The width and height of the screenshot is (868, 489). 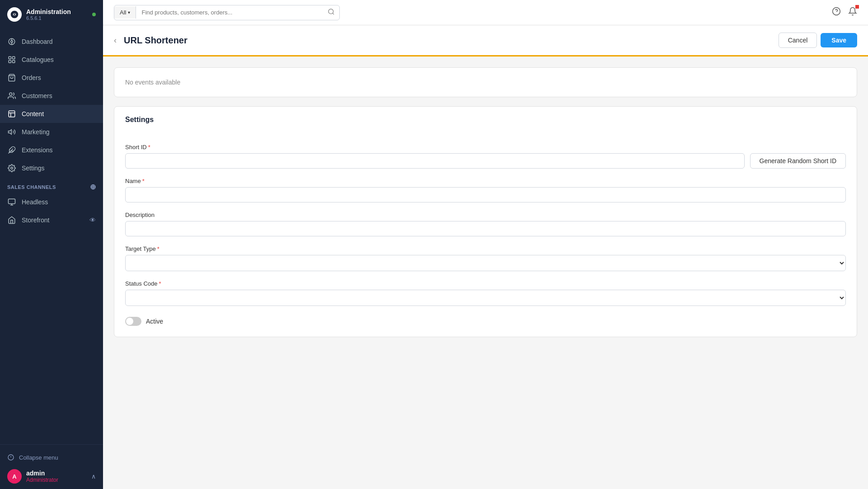 I want to click on notifications-icon, so click(x=853, y=13).